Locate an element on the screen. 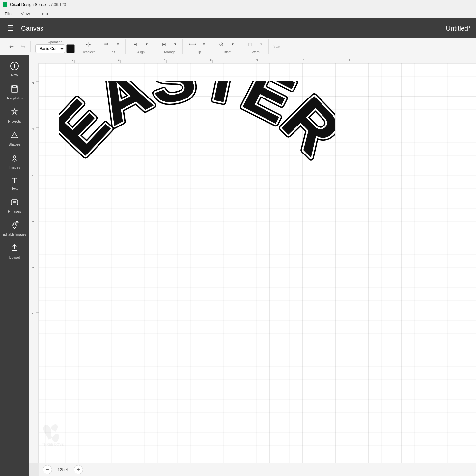 This screenshot has height=476, width=476. deselect-section: ⊹ Deselect is located at coordinates (88, 47).